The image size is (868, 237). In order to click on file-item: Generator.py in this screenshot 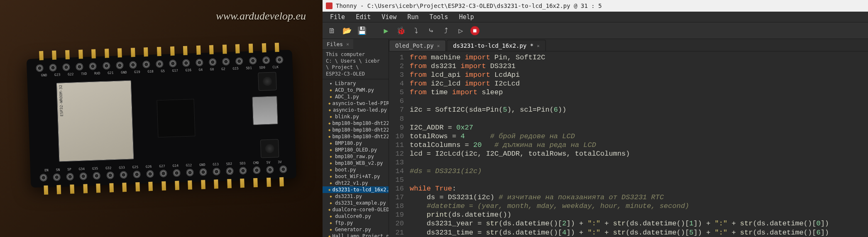, I will do `click(355, 230)`.